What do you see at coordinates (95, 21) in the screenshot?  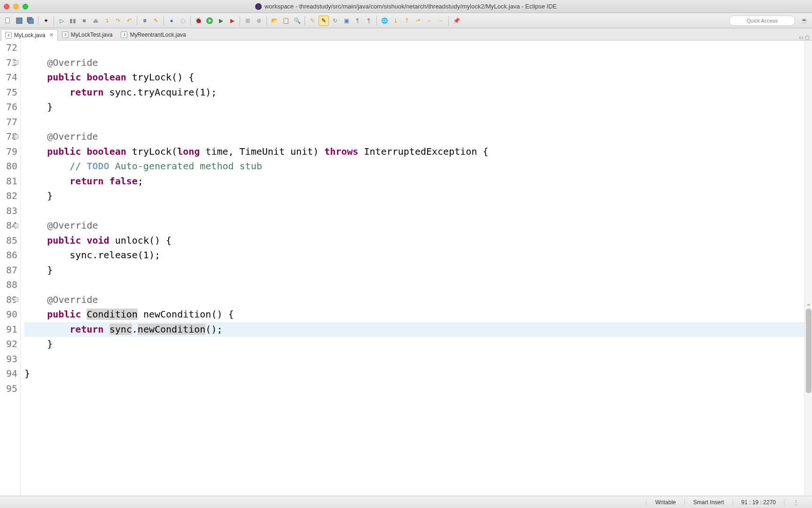 I see `disconnect-icon: ⏏` at bounding box center [95, 21].